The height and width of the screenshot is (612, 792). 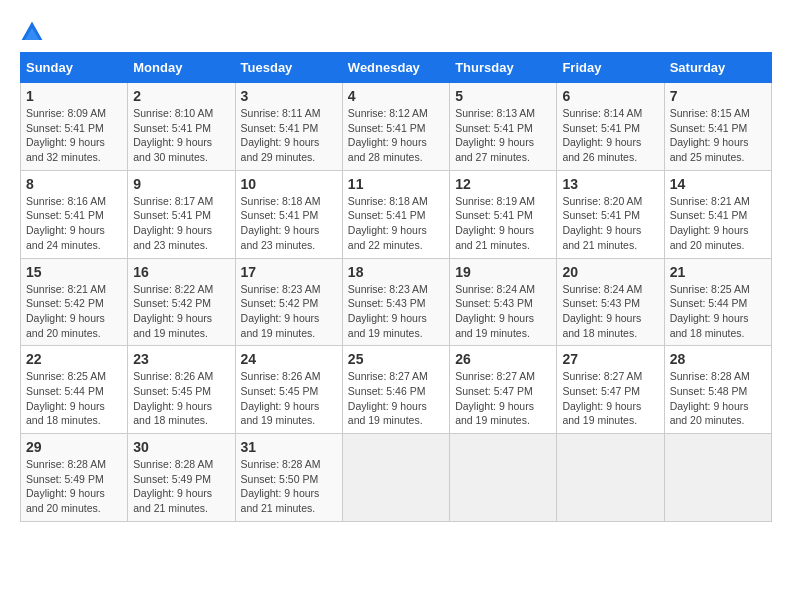 What do you see at coordinates (718, 127) in the screenshot?
I see `calendar-cell: 7Sunrise: 8:15 AMSunset: 5:41 PMDaylight…` at bounding box center [718, 127].